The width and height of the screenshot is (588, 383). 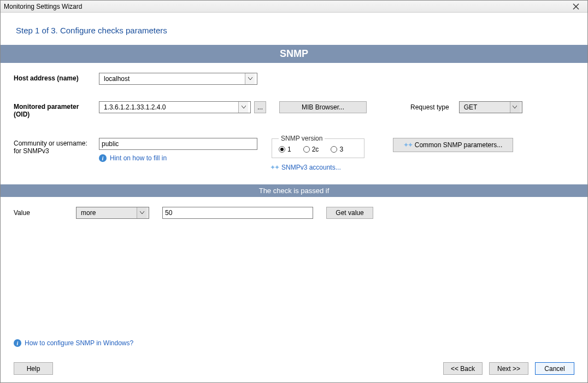 I want to click on section-title-condition: The check is passed if, so click(x=294, y=190).